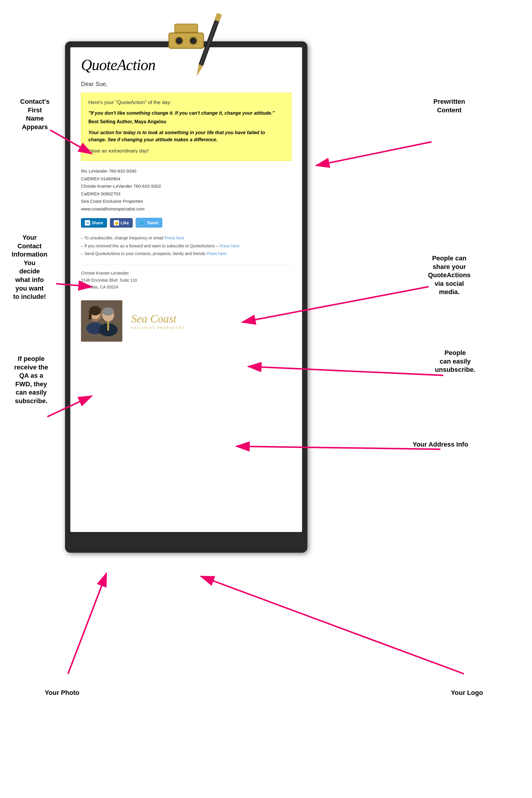  Describe the element at coordinates (186, 246) in the screenshot. I see `subscribe-line2: – If you received this as a forward and …` at that location.